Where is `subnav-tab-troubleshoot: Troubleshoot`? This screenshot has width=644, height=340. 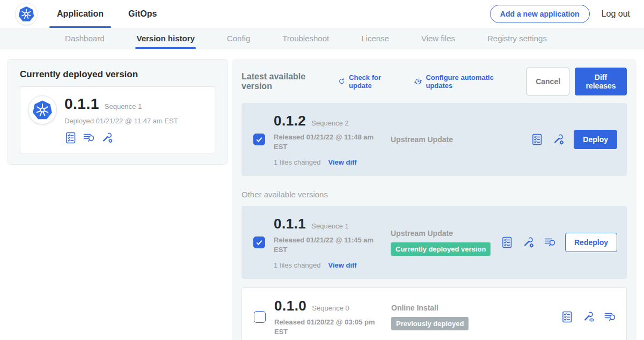 subnav-tab-troubleshoot: Troubleshoot is located at coordinates (306, 39).